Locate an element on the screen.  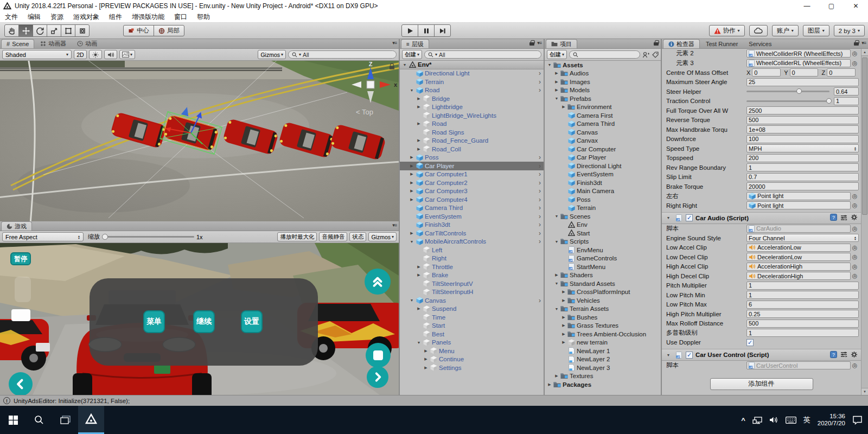
scene-search-input: ▾All is located at coordinates (342, 54).